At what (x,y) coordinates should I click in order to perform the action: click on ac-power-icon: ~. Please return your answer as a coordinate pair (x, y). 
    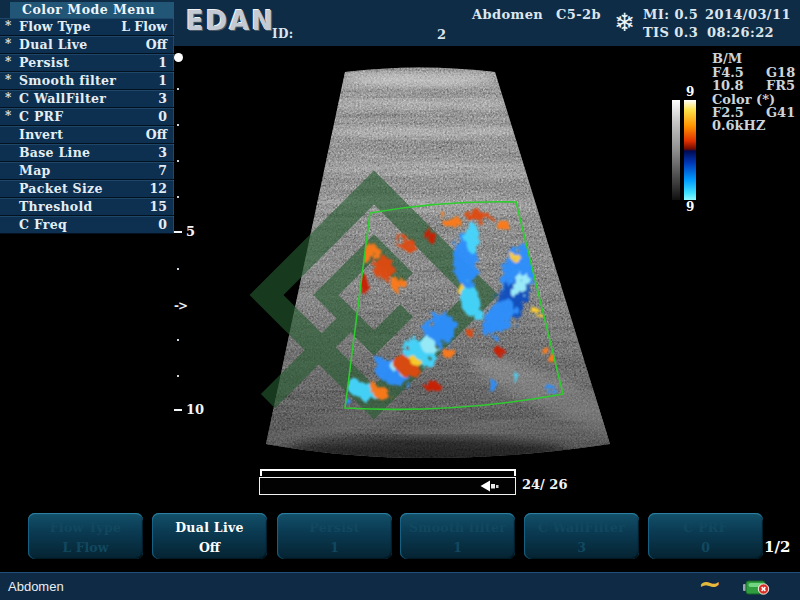
    Looking at the image, I should click on (710, 584).